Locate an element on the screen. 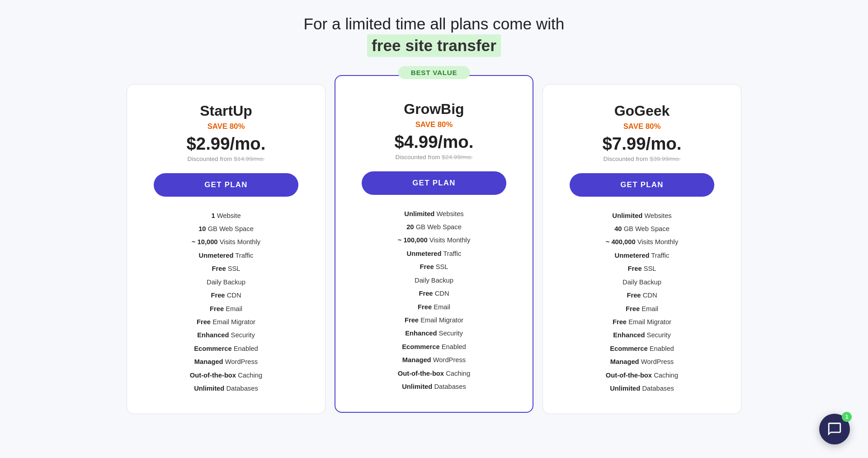 The width and height of the screenshot is (868, 458). hero-highlight: free site transfer is located at coordinates (434, 46).